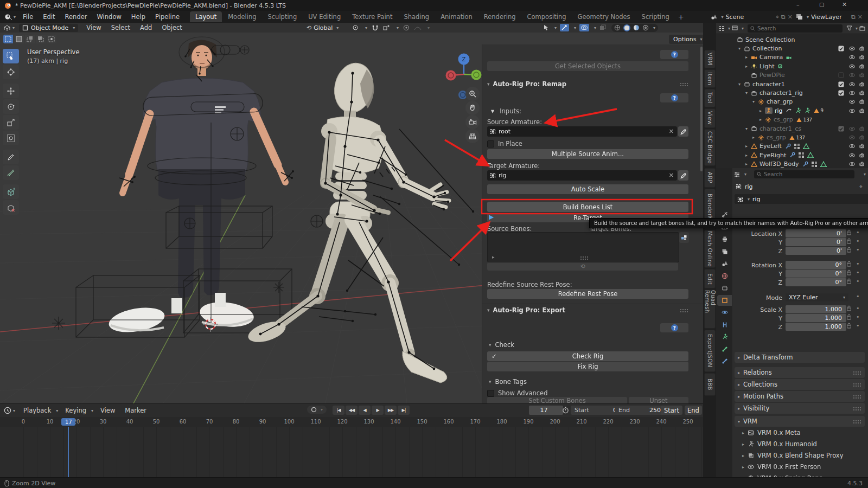  Describe the element at coordinates (816, 326) in the screenshot. I see `transform-value-field: 1.000` at that location.